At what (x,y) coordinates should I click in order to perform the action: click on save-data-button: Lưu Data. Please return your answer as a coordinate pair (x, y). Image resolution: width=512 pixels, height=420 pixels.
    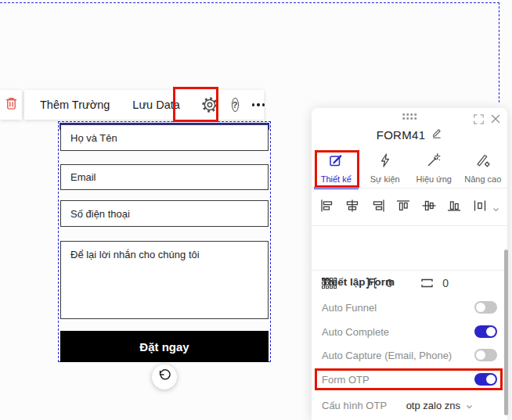
    Looking at the image, I should click on (157, 105).